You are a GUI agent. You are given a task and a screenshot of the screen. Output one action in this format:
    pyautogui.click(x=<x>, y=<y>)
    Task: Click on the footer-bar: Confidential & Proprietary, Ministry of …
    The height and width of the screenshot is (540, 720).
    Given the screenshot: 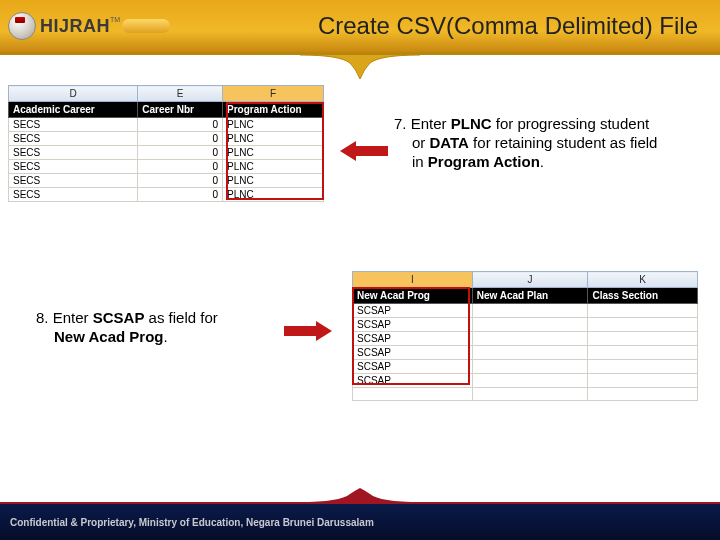 What is the action you would take?
    pyautogui.click(x=360, y=521)
    